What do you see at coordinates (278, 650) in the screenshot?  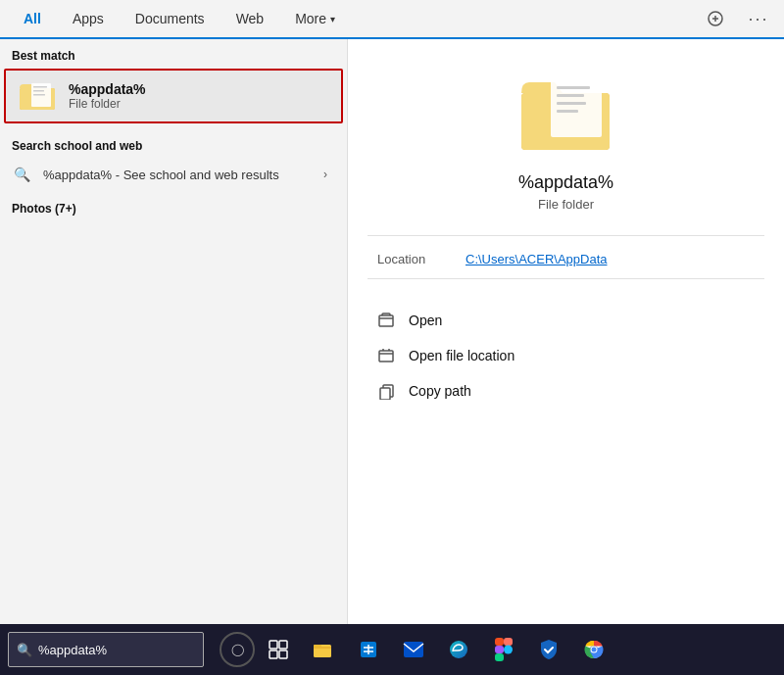 I see `task-view-button` at bounding box center [278, 650].